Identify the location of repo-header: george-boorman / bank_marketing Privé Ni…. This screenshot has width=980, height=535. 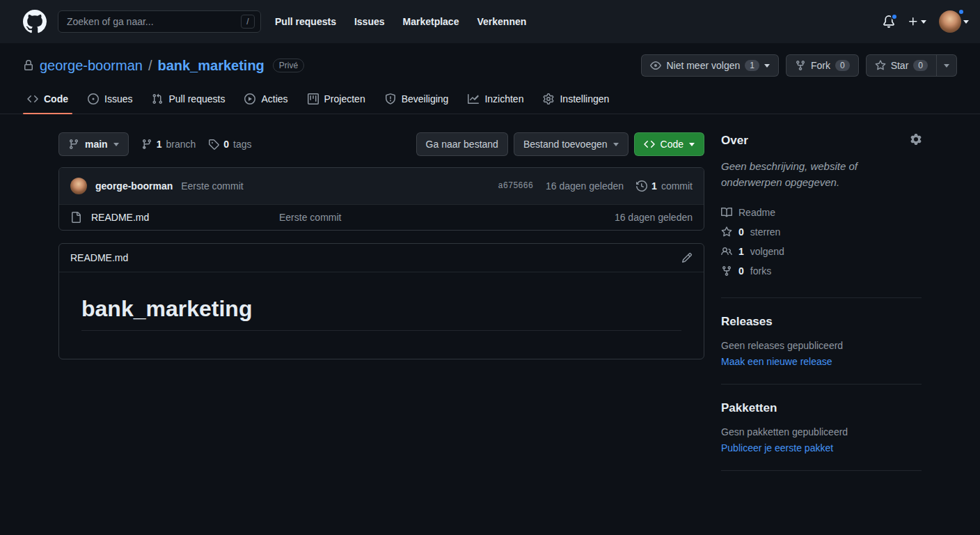
(490, 63).